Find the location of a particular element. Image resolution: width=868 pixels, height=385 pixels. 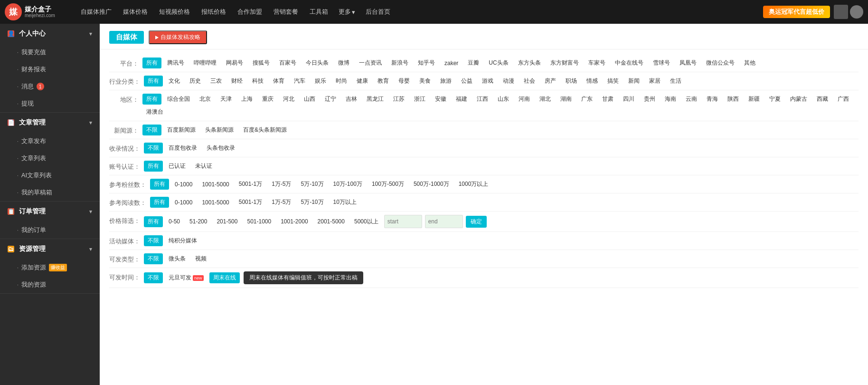

tag-fans-500w-1000w: 500万-1000万 is located at coordinates (431, 184).